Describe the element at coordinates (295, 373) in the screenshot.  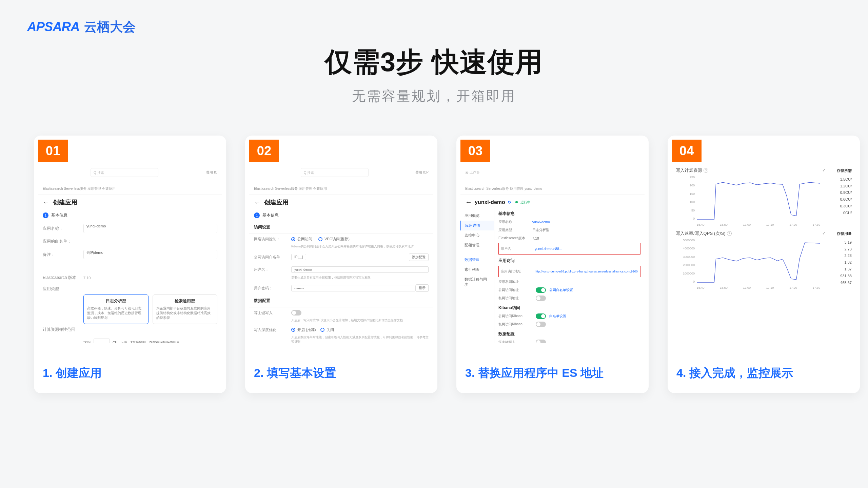
I see `step-2-label: 2. 填写基本设置` at that location.